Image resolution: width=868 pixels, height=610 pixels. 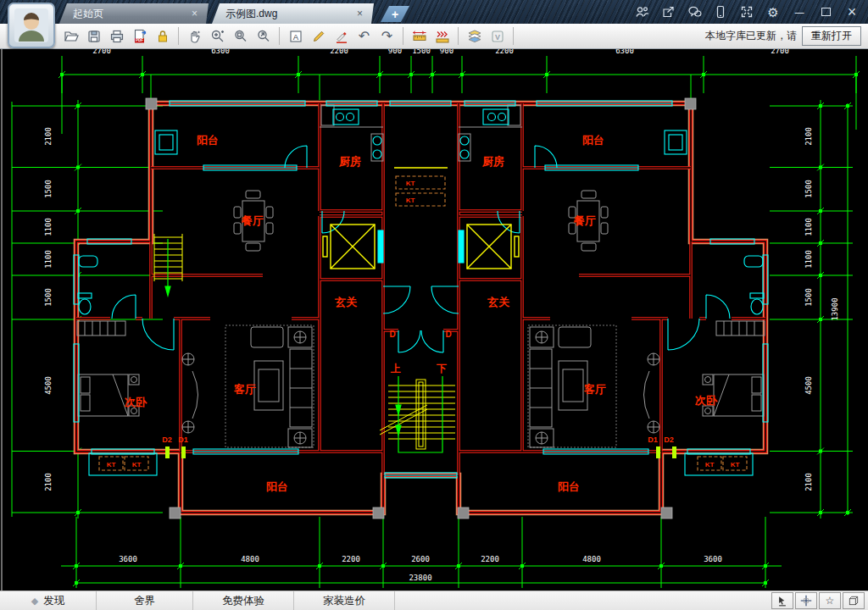 What do you see at coordinates (134, 14) in the screenshot?
I see `tab-start-page: 起始页 ×` at bounding box center [134, 14].